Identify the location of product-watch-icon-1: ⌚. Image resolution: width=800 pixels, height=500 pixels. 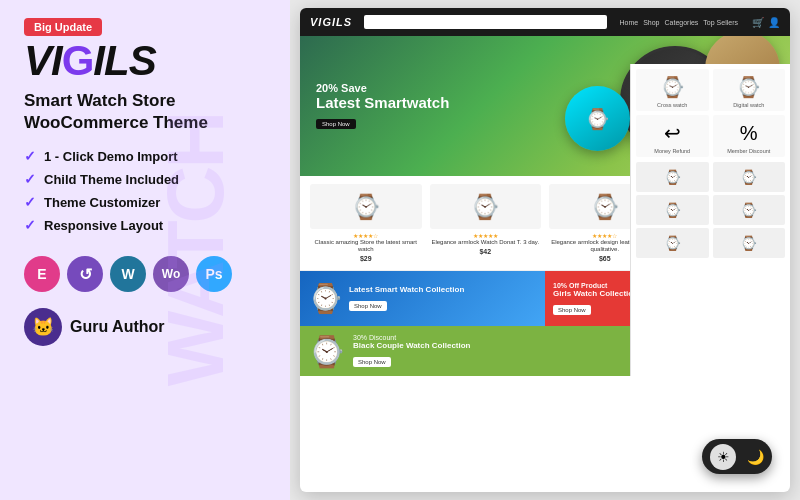
(366, 207).